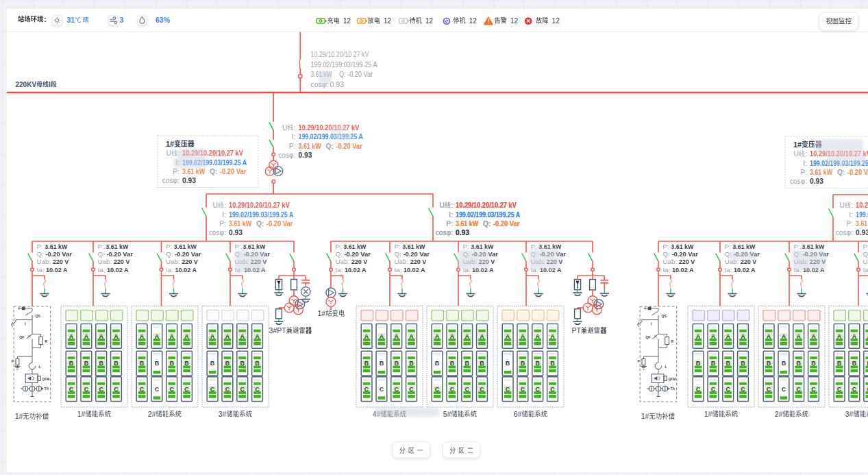 The height and width of the screenshot is (475, 868). I want to click on svg-text: QS, so click(38, 316).